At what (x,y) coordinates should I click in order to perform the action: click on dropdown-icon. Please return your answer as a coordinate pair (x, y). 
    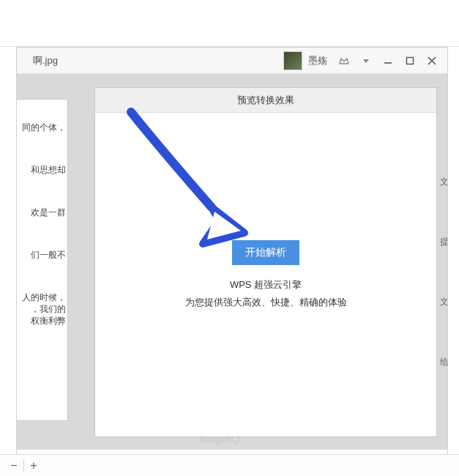
    Looking at the image, I should click on (366, 61).